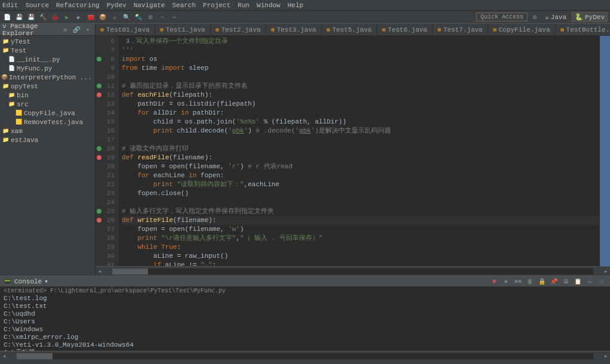 Image resolution: width=610 pixels, height=364 pixels. Describe the element at coordinates (19, 17) in the screenshot. I see `save-icon: 💾` at that location.